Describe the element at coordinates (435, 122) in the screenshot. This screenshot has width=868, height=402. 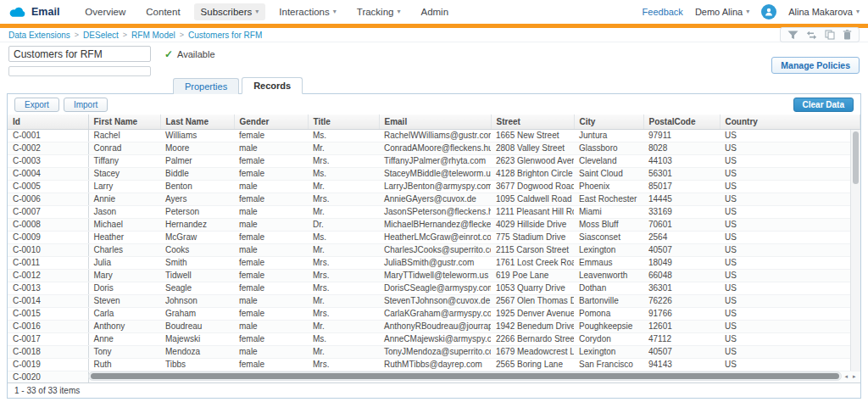
I see `column-header-email: Email` at that location.